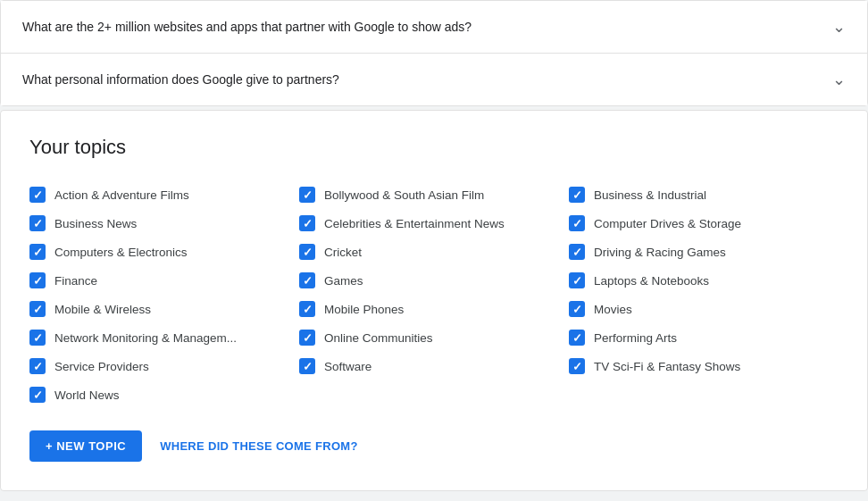 The width and height of the screenshot is (868, 501). I want to click on topic-item: ✓Finance, so click(164, 280).